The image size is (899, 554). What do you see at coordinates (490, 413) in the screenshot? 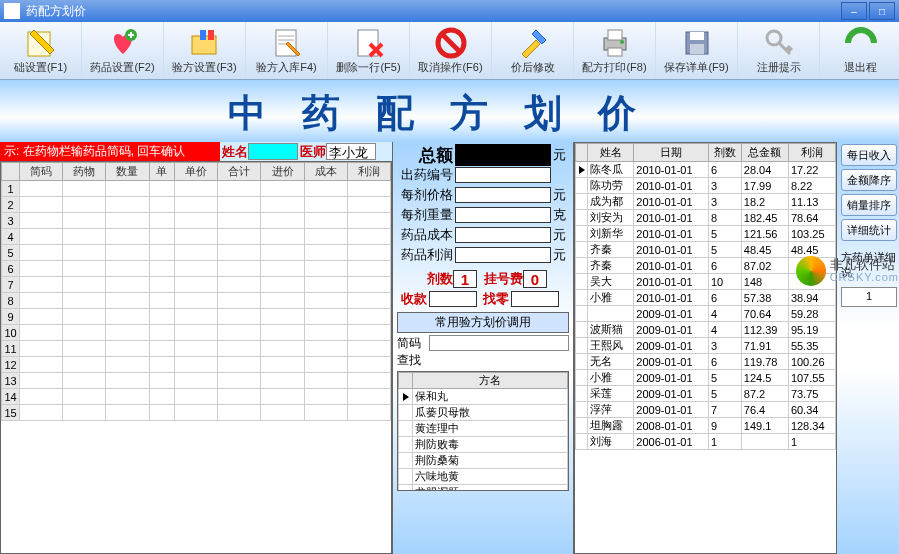
I see `recipe-item: 瓜蒌贝母散` at bounding box center [490, 413].